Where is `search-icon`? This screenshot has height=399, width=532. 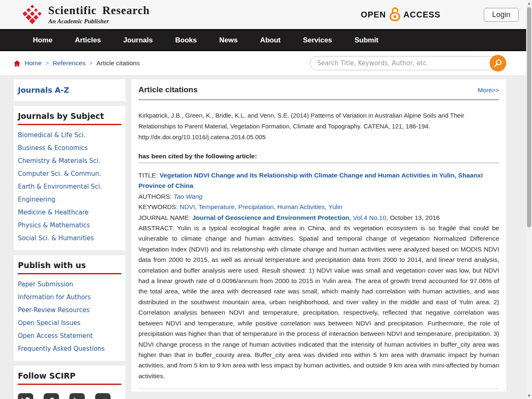 search-icon is located at coordinates (498, 63).